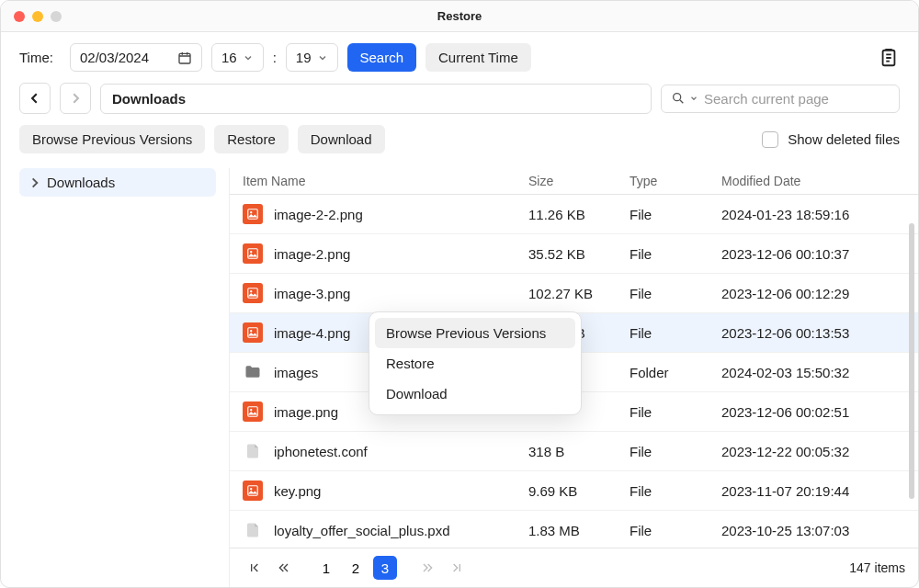 The image size is (919, 588). What do you see at coordinates (326, 568) in the screenshot?
I see `pager-page: 1` at bounding box center [326, 568].